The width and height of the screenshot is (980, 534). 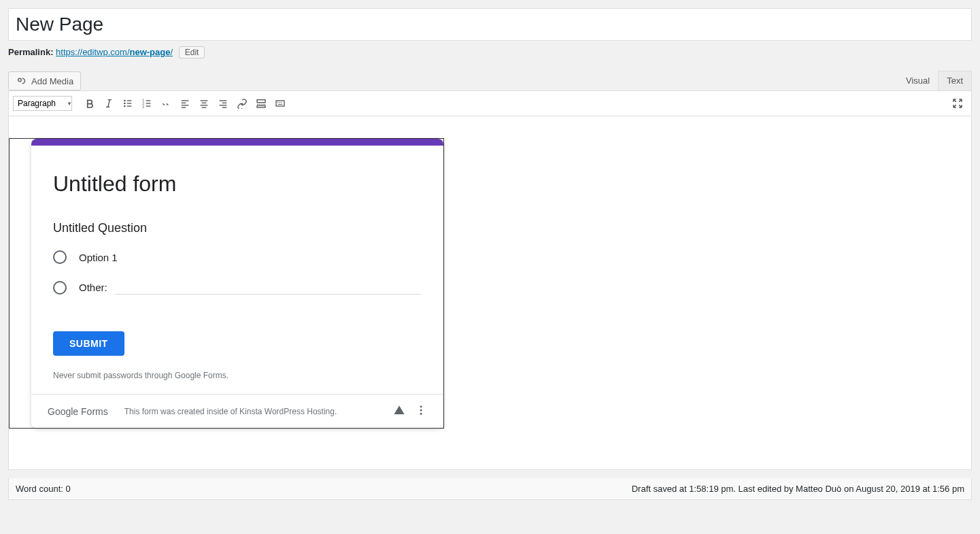 What do you see at coordinates (798, 488) in the screenshot?
I see `last-edited: Draft saved at 1:58:19 pm. Last edited b…` at bounding box center [798, 488].